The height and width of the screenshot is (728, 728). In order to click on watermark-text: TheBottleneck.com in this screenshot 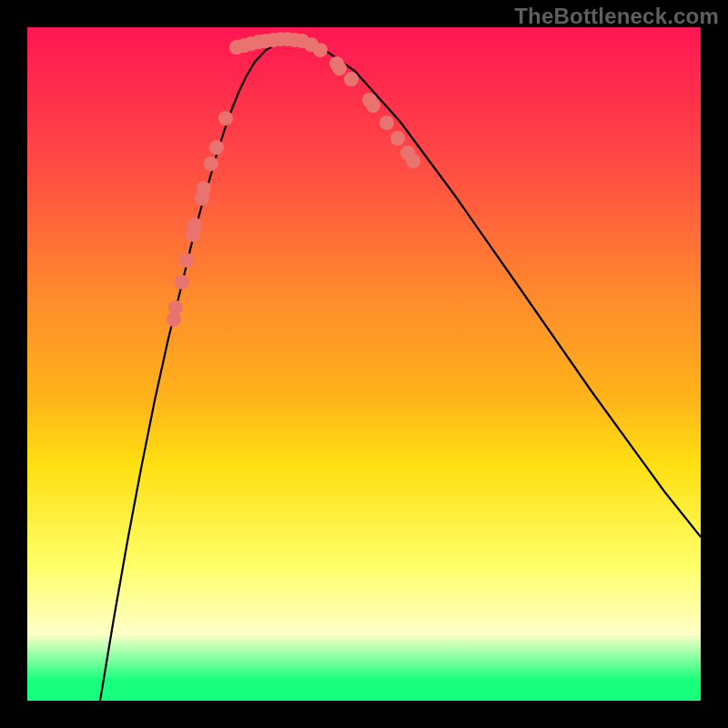, I will do `click(617, 16)`.